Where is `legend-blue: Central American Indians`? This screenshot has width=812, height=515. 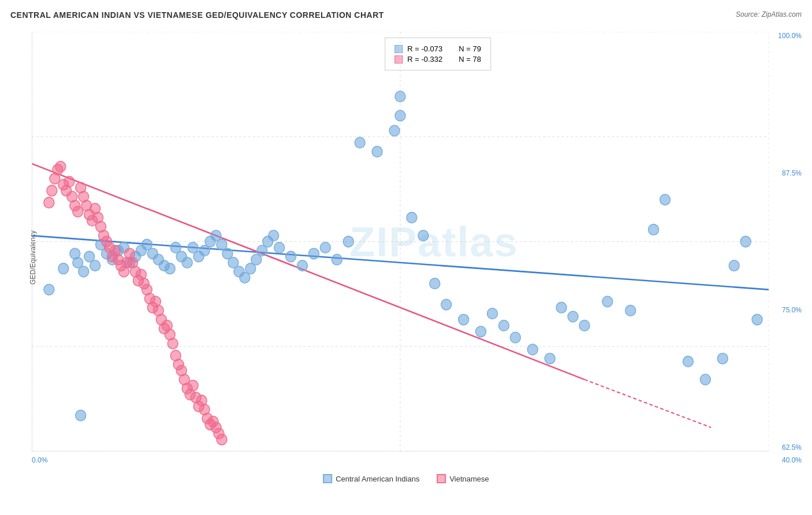
legend-blue: Central American Indians is located at coordinates (371, 479).